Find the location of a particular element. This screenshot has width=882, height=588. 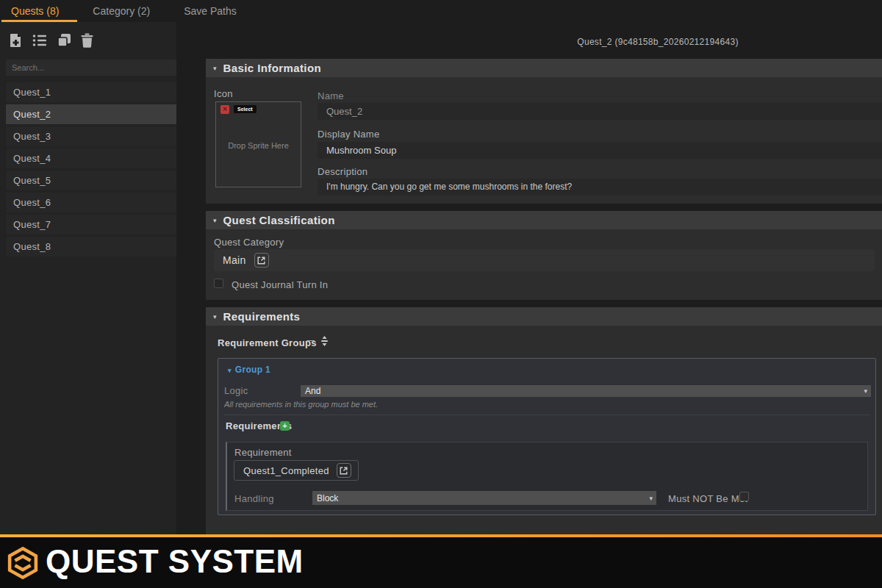

quest-category-field: Main is located at coordinates (544, 260).